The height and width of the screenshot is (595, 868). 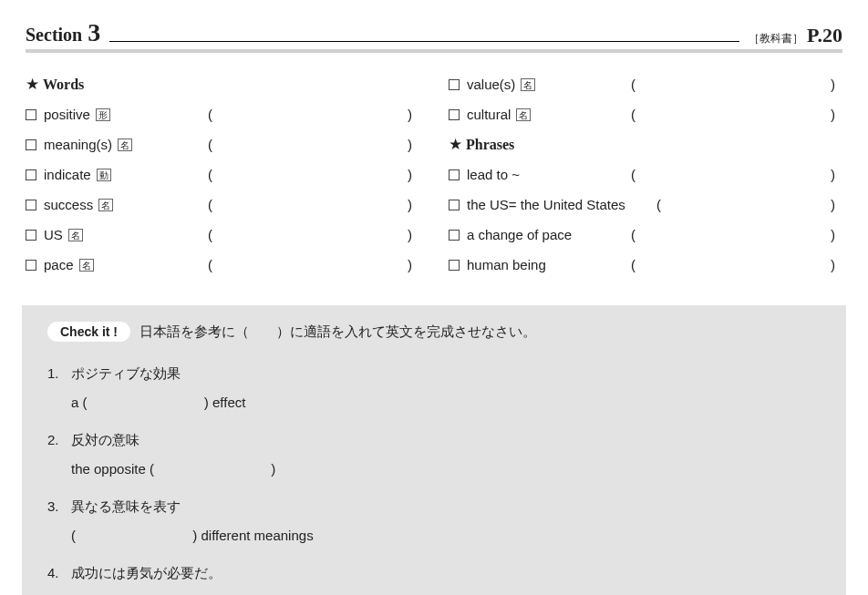 What do you see at coordinates (337, 332) in the screenshot?
I see `check-instruction: 日本語を参考に（ ）に適語を入れて英文を完成させなさい。` at bounding box center [337, 332].